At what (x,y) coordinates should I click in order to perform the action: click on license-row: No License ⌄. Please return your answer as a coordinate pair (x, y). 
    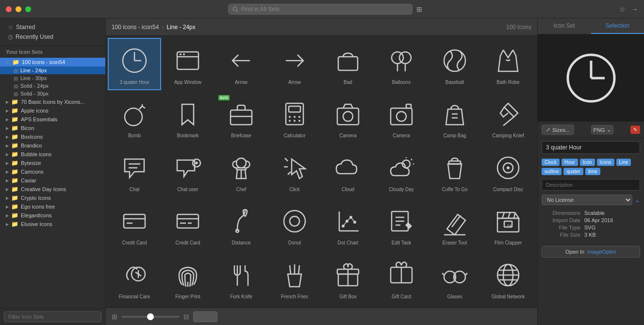
    Looking at the image, I should click on (591, 200).